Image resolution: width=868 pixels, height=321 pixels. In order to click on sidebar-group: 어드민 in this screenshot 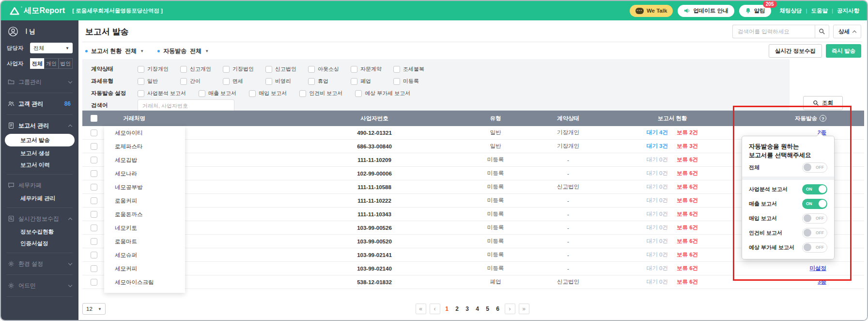, I will do `click(40, 286)`.